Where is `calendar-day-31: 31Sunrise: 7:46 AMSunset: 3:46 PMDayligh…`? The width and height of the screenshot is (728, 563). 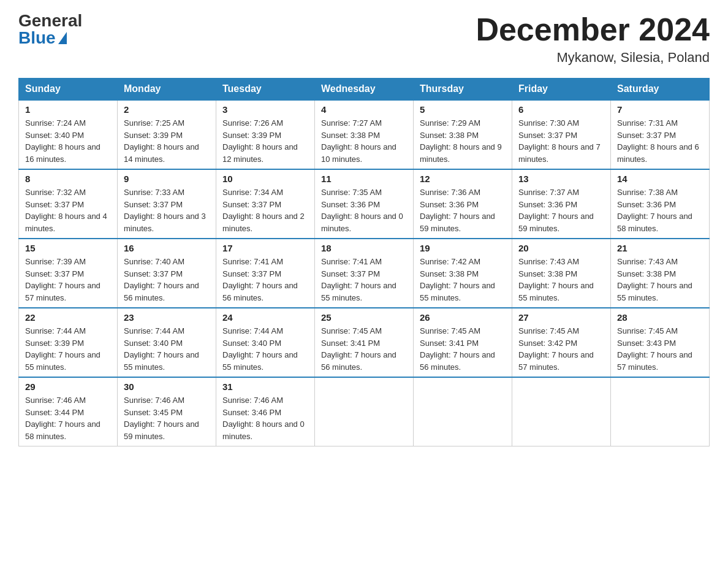 calendar-day-31: 31Sunrise: 7:46 AMSunset: 3:46 PMDayligh… is located at coordinates (266, 412).